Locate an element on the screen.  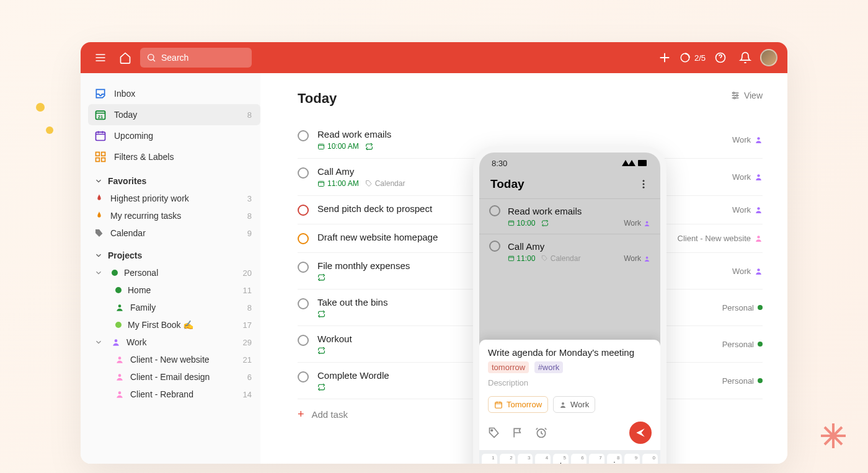
menu-icon is located at coordinates (100, 58).